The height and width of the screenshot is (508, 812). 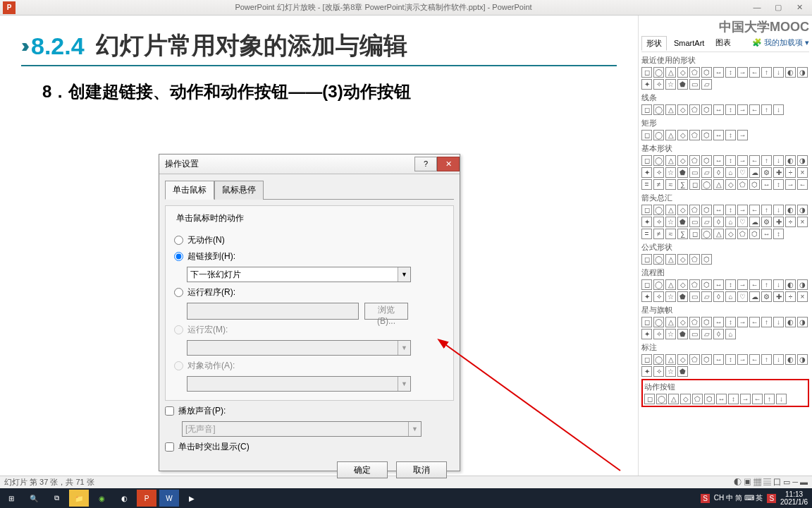 What do you see at coordinates (299, 274) in the screenshot?
I see `hyperlink-combo: 下一张幻灯片▼` at bounding box center [299, 274].